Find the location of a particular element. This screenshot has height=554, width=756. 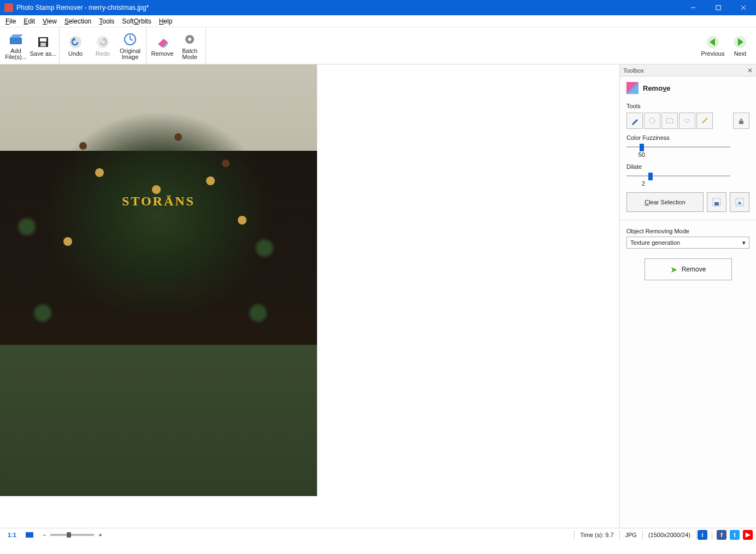

arrow-right-icon: ➤ is located at coordinates (673, 270).